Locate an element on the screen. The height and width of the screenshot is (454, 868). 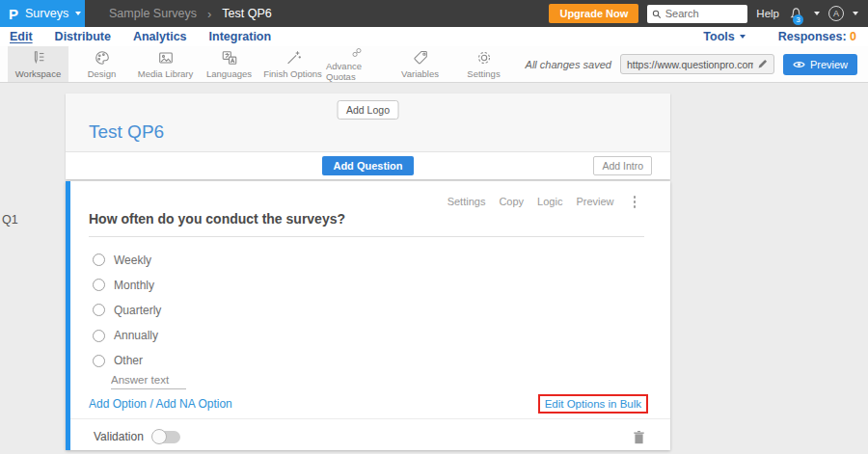
add-option-link: Add Option is located at coordinates (118, 404).